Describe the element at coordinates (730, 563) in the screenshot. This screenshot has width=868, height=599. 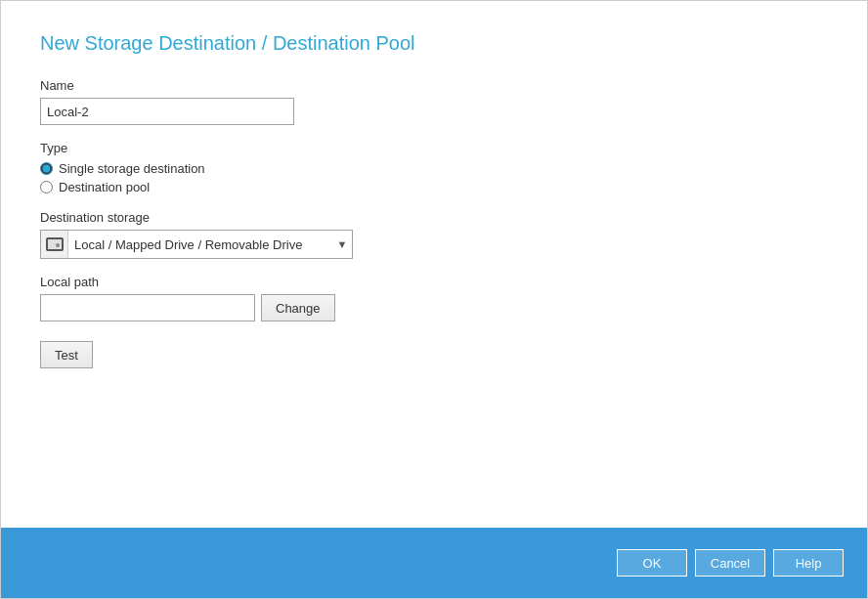
I see `cancel-button: Cancel` at that location.